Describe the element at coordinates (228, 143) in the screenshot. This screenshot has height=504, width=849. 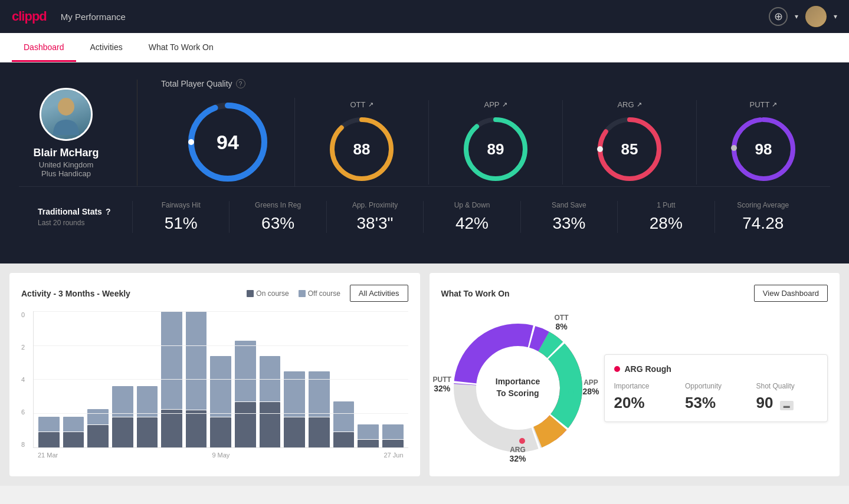
I see `main-score-value: 94` at that location.